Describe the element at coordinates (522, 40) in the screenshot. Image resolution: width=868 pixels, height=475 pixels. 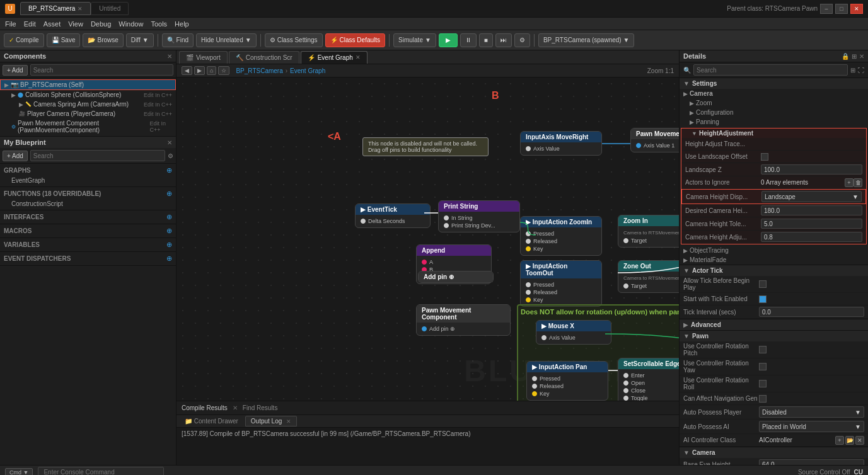
I see `settings-button: ⚙` at that location.